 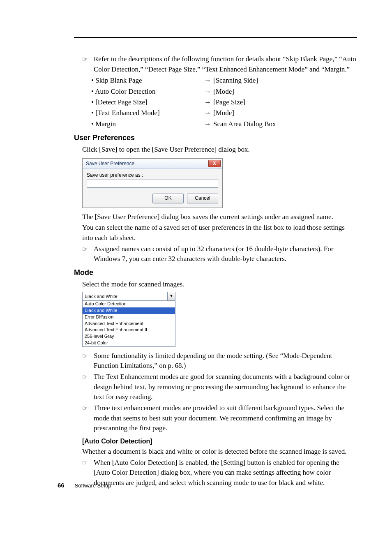 What do you see at coordinates (148, 102) in the screenshot?
I see `reference-left: • [Detect Page Size]` at bounding box center [148, 102].